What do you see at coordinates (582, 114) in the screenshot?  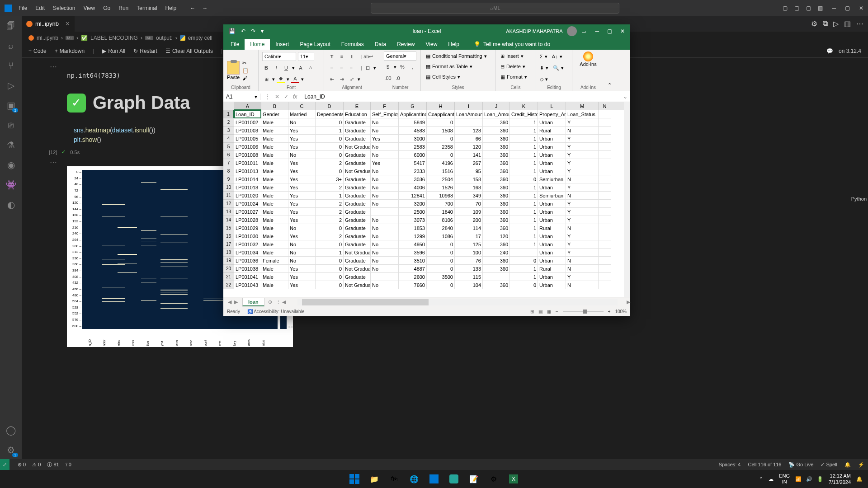 I see `cell: Loan_Status` at bounding box center [582, 114].